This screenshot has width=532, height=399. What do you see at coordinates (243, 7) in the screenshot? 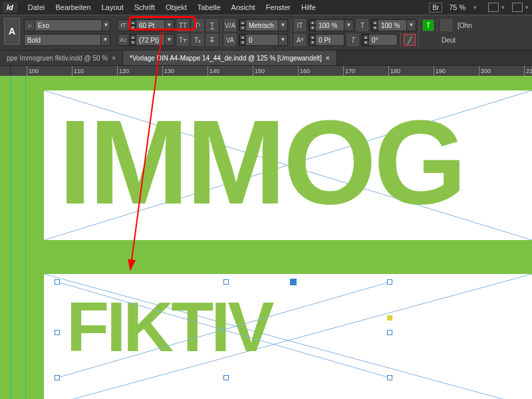
I see `menu-ansicht: Ansicht` at bounding box center [243, 7].